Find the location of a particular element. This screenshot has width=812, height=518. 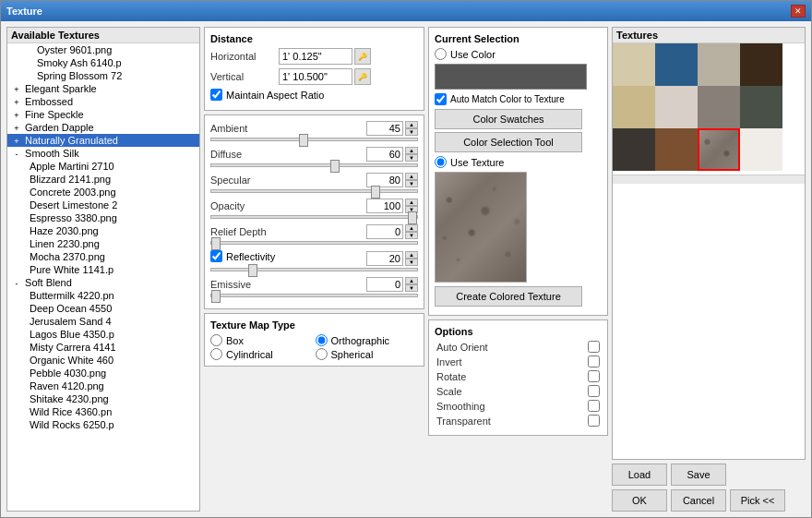

cancel-button: Cancel is located at coordinates (699, 500).